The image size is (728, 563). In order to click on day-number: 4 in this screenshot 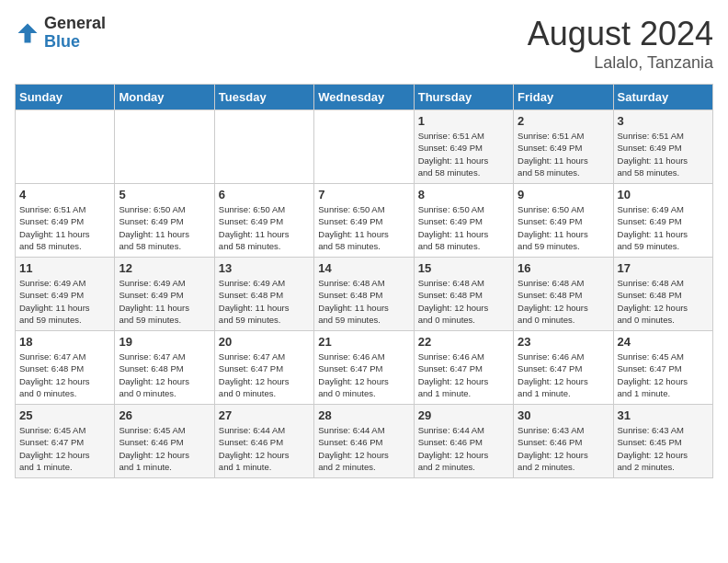, I will do `click(64, 195)`.